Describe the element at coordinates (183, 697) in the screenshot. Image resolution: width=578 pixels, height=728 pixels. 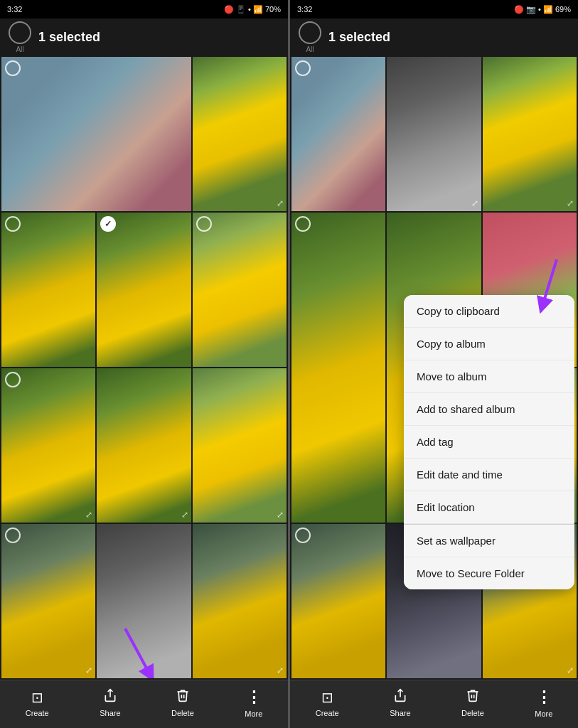
I see `delete-icon` at that location.